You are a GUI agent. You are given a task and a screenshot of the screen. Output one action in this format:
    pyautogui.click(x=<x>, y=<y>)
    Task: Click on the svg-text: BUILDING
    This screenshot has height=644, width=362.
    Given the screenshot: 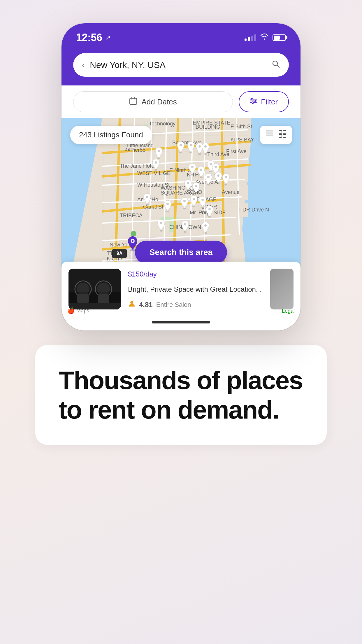 What is the action you would take?
    pyautogui.click(x=208, y=127)
    